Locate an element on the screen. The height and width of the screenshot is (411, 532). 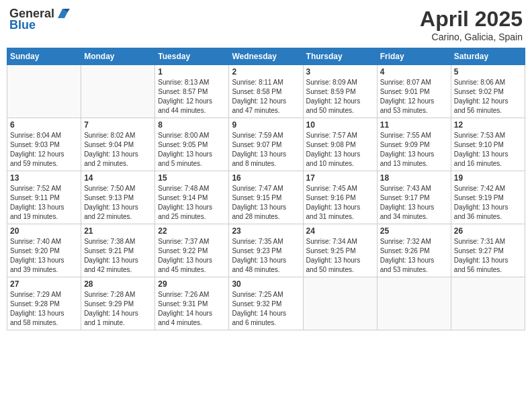
cell-text: Sunrise: 7:59 AM Sunset: 9:07 PM Dayligh… is located at coordinates (266, 150).